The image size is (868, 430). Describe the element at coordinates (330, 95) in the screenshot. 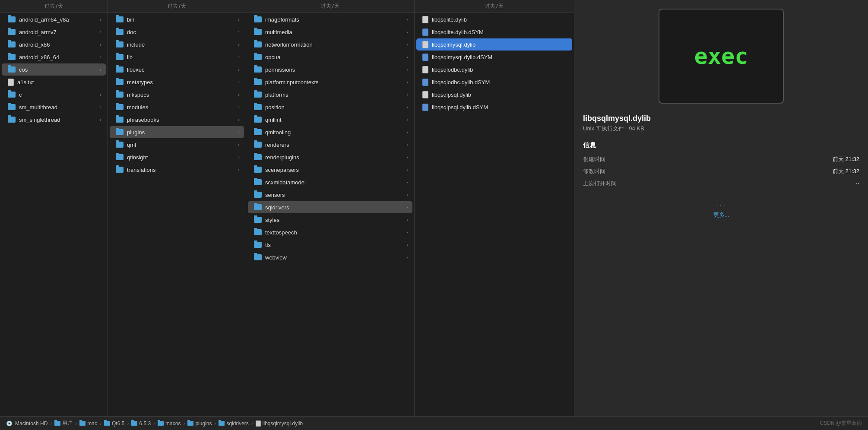

I see `list-item: platforms›` at that location.